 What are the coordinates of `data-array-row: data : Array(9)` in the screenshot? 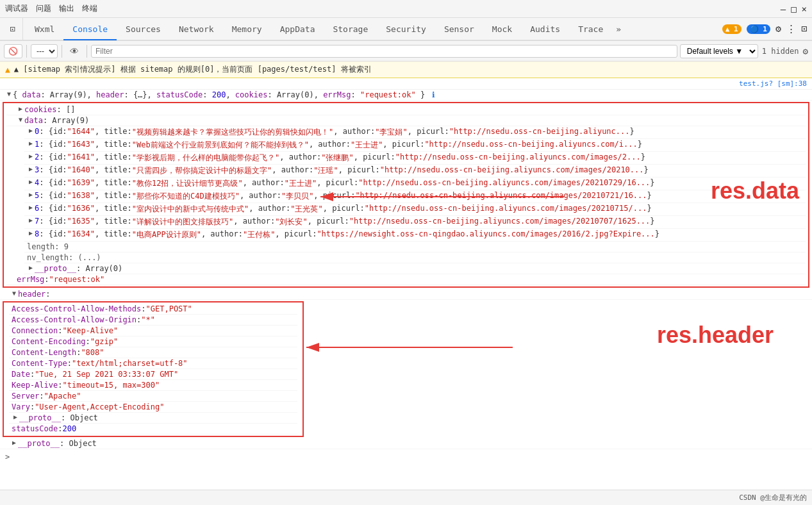 It's located at (406, 120).